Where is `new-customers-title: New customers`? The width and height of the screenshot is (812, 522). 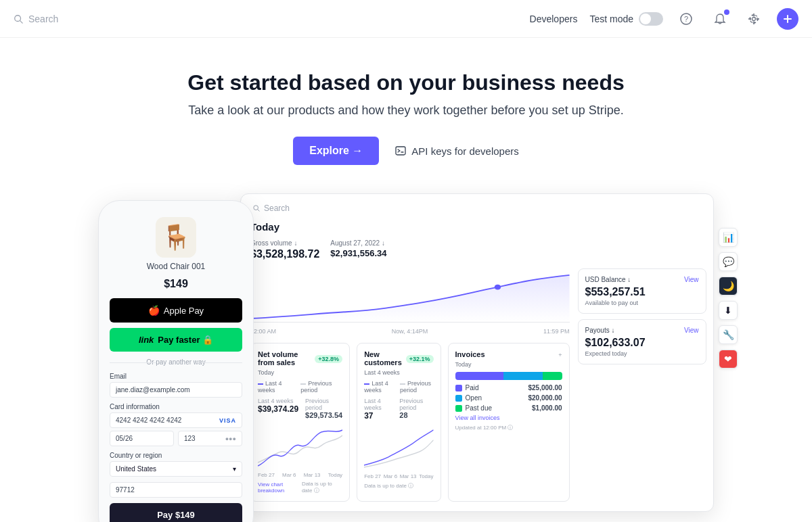 new-customers-title: New customers is located at coordinates (383, 358).